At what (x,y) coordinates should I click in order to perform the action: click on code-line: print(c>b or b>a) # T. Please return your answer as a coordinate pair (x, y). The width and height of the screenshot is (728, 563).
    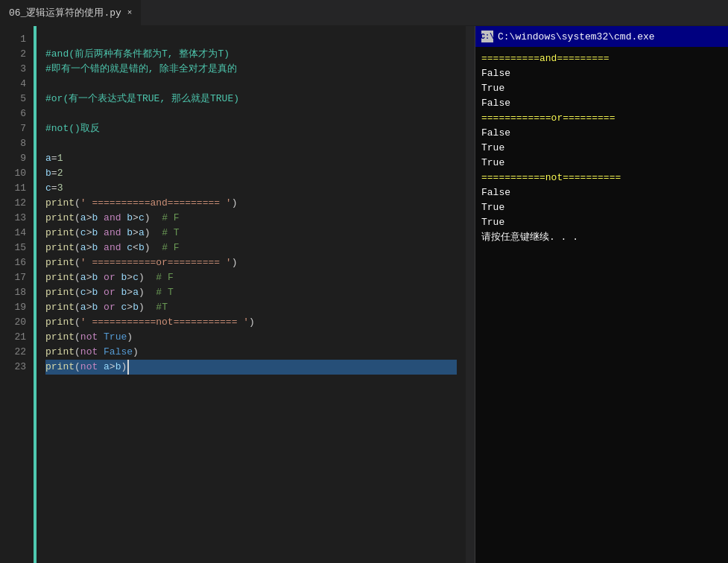
    Looking at the image, I should click on (251, 293).